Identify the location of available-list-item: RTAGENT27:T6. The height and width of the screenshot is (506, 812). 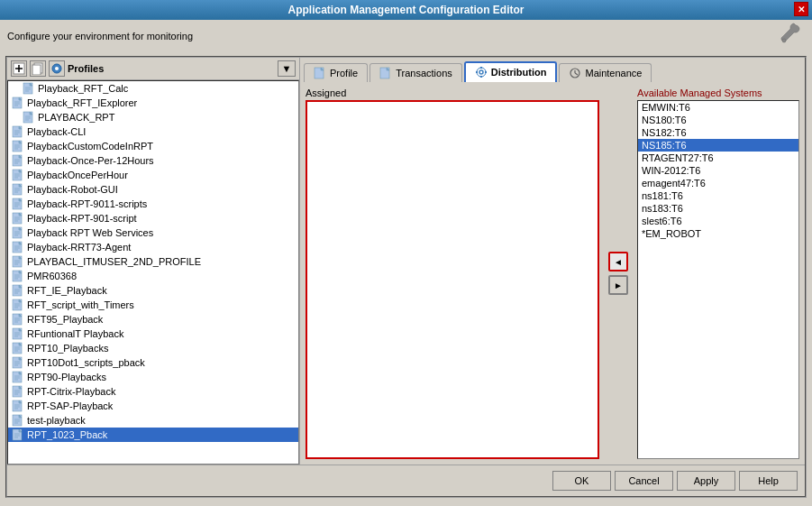
(718, 158).